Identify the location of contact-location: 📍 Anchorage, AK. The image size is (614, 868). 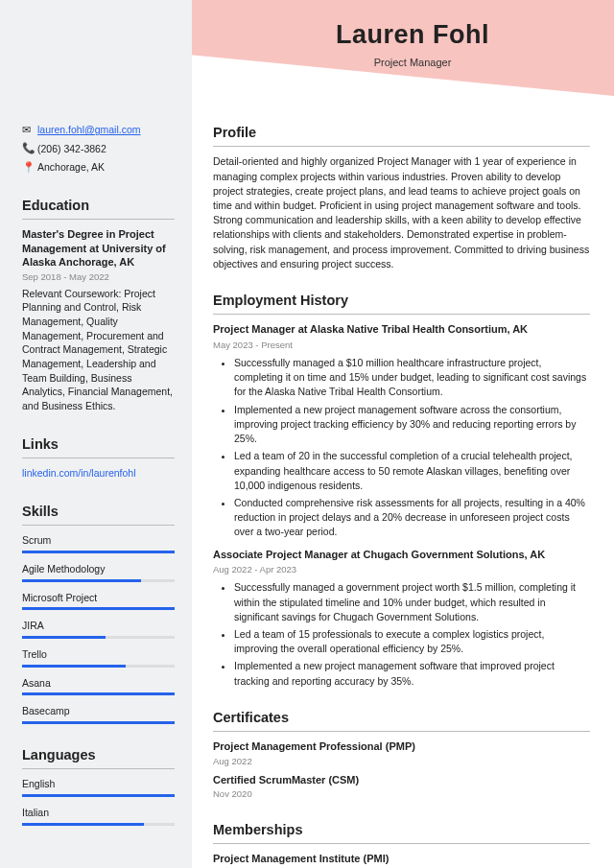
(98, 167).